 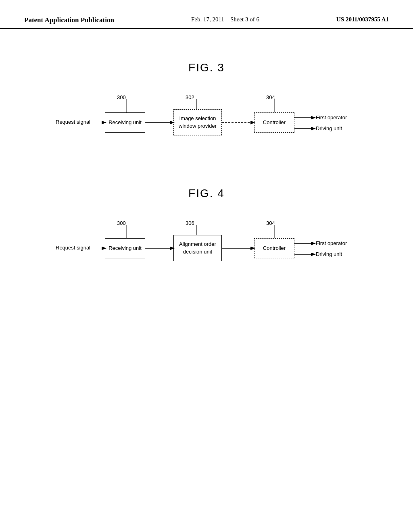 What do you see at coordinates (271, 98) in the screenshot?
I see `ref-304-fig3: 304` at bounding box center [271, 98].